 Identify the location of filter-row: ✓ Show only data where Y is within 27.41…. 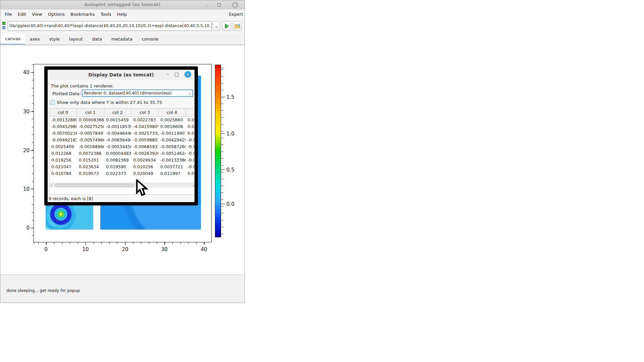
(106, 103).